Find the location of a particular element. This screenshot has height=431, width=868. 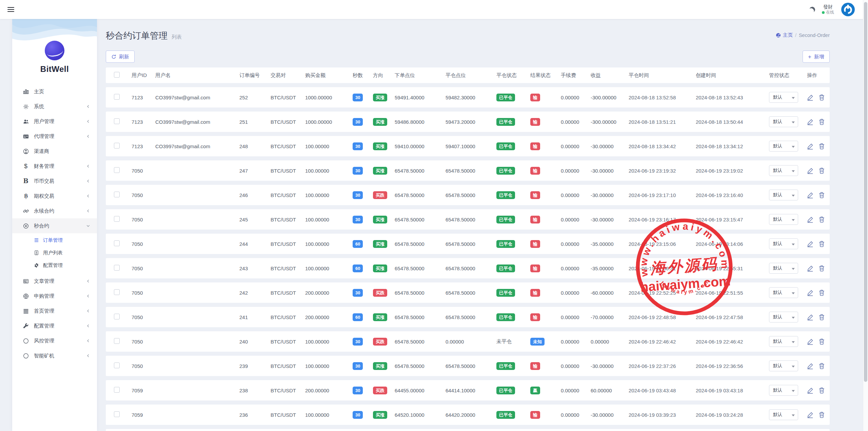

page-title: 秒合约订单管理 is located at coordinates (137, 36).